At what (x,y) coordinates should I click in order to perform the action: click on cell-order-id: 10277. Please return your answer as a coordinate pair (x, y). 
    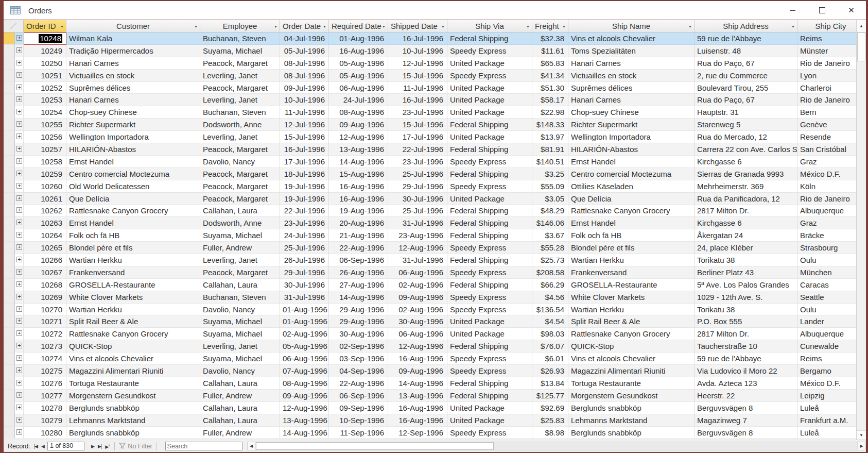
    Looking at the image, I should click on (45, 396).